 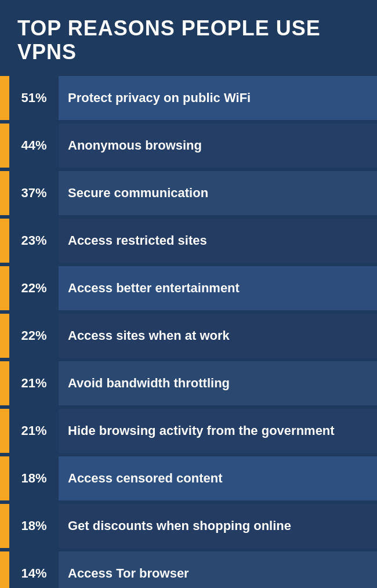 What do you see at coordinates (148, 383) in the screenshot?
I see `item-label: Avoid bandwidth throttling` at bounding box center [148, 383].